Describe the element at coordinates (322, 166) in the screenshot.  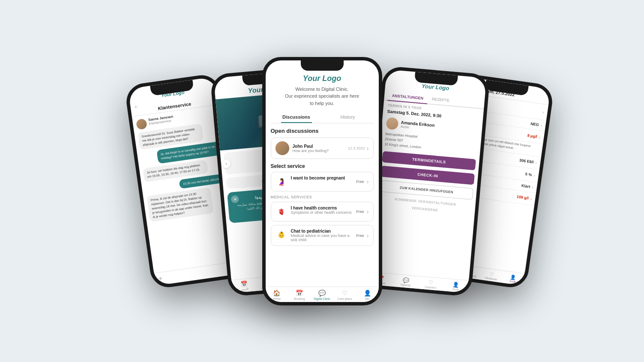
I see `select-service-title: Select service` at that location.